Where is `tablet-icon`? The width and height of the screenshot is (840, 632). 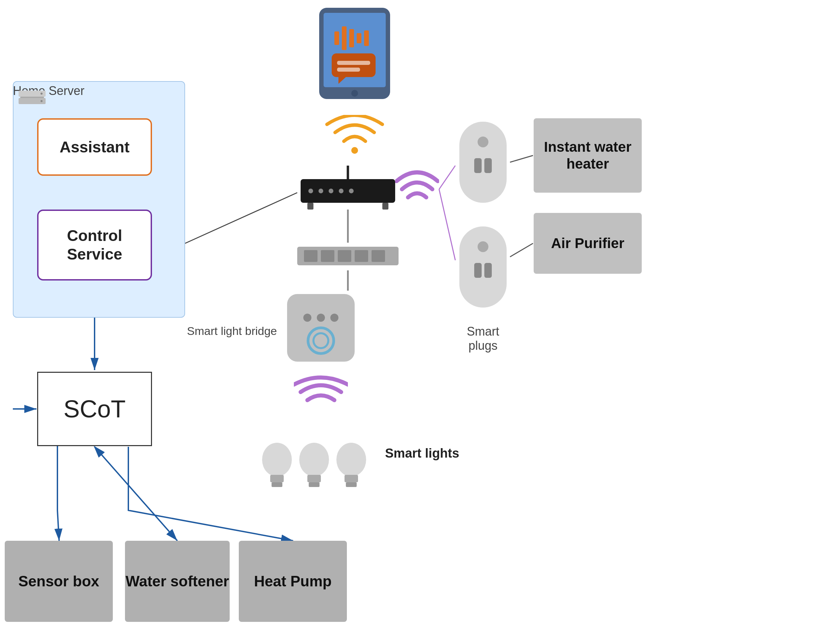 tablet-icon is located at coordinates (355, 53).